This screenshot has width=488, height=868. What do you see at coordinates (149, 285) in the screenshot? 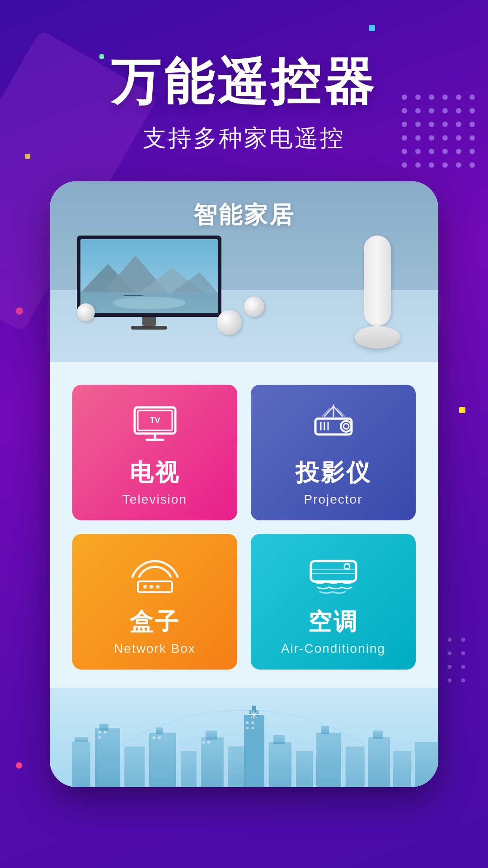
I see `banner-tv-image` at bounding box center [149, 285].